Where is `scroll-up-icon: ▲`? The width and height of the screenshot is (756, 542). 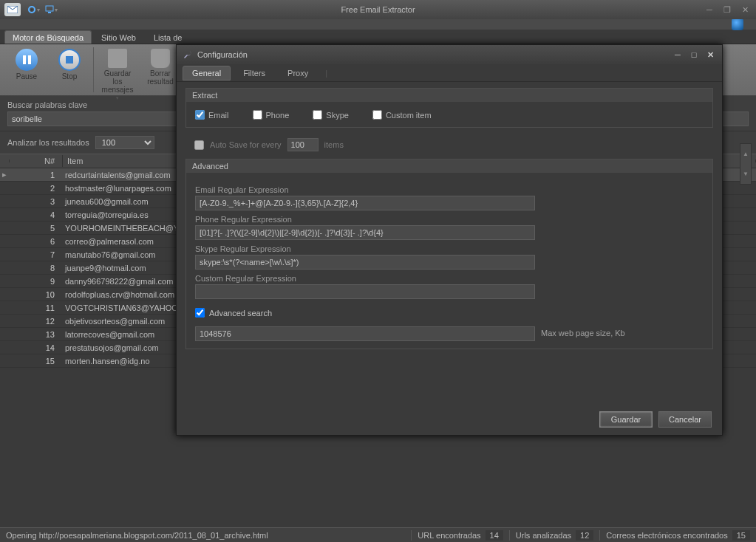
scroll-up-icon: ▲ is located at coordinates (746, 154).